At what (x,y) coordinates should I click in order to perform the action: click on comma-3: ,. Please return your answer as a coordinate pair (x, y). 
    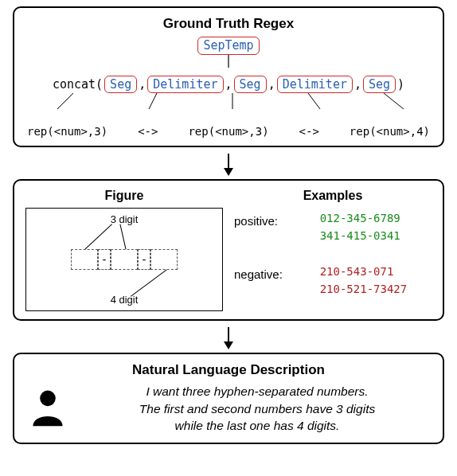
    Looking at the image, I should click on (358, 84).